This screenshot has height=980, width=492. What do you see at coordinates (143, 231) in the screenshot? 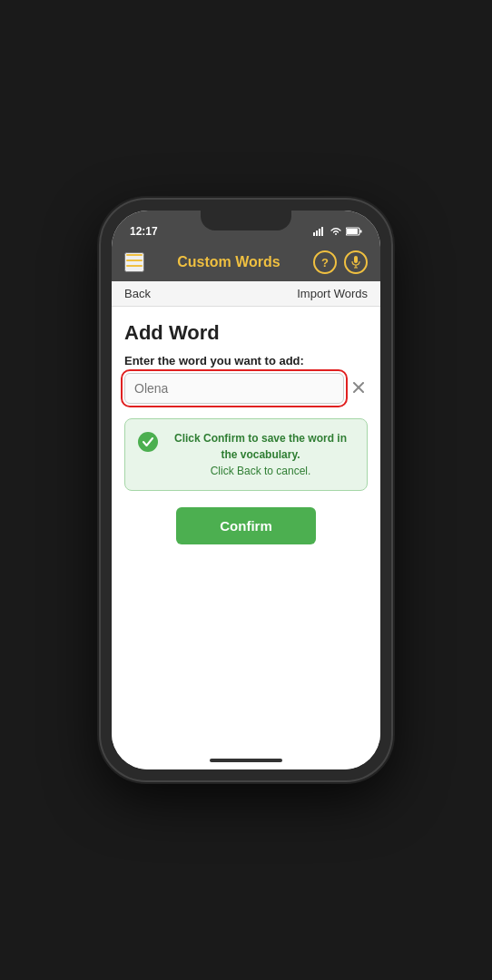
I see `status-time: 12:17` at bounding box center [143, 231].